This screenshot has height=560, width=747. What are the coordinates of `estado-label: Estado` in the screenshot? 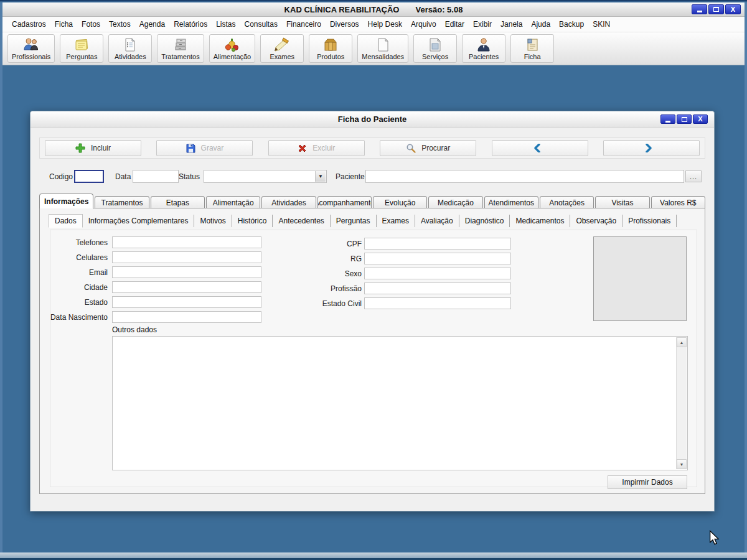 It's located at (96, 302).